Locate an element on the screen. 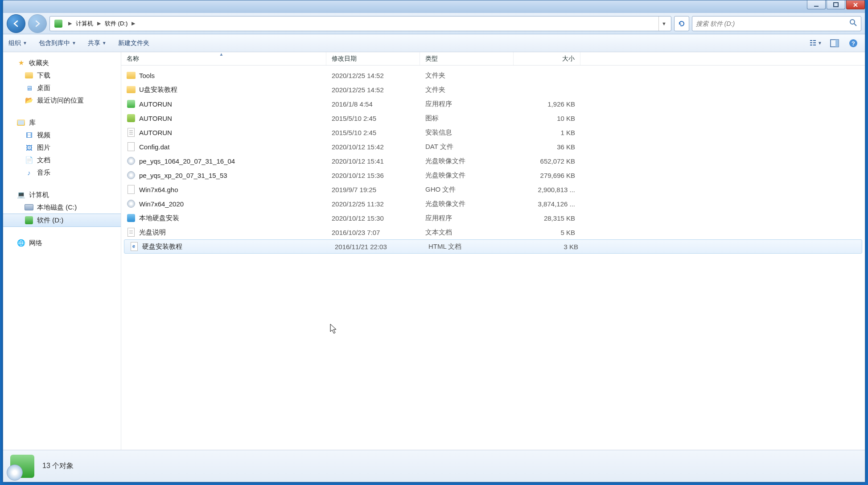  file-row: U盘安装教程2020/12/25 14:52文件夹 is located at coordinates (493, 90).